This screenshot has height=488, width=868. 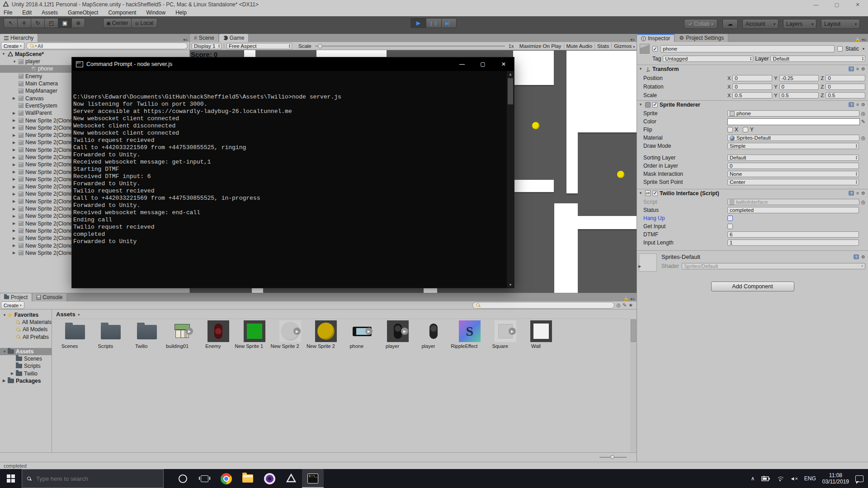 I want to click on tab-inspector: i Inspector, so click(x=656, y=38).